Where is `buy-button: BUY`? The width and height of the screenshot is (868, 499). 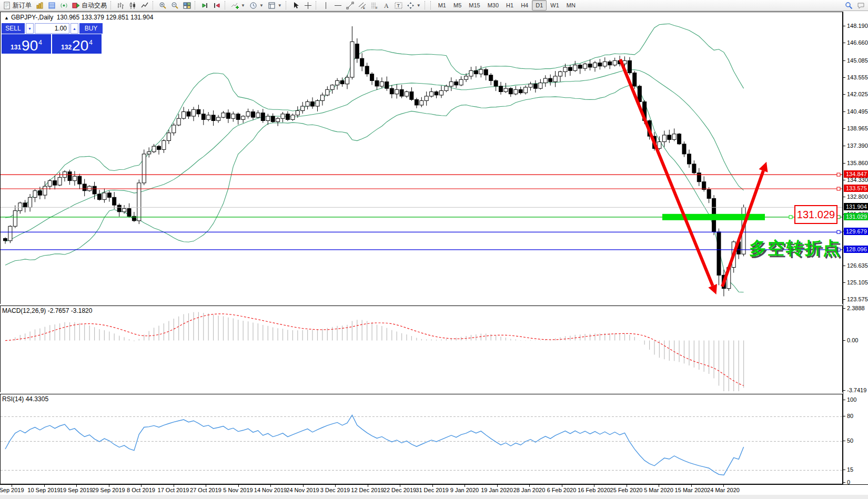
buy-button: BUY is located at coordinates (91, 28).